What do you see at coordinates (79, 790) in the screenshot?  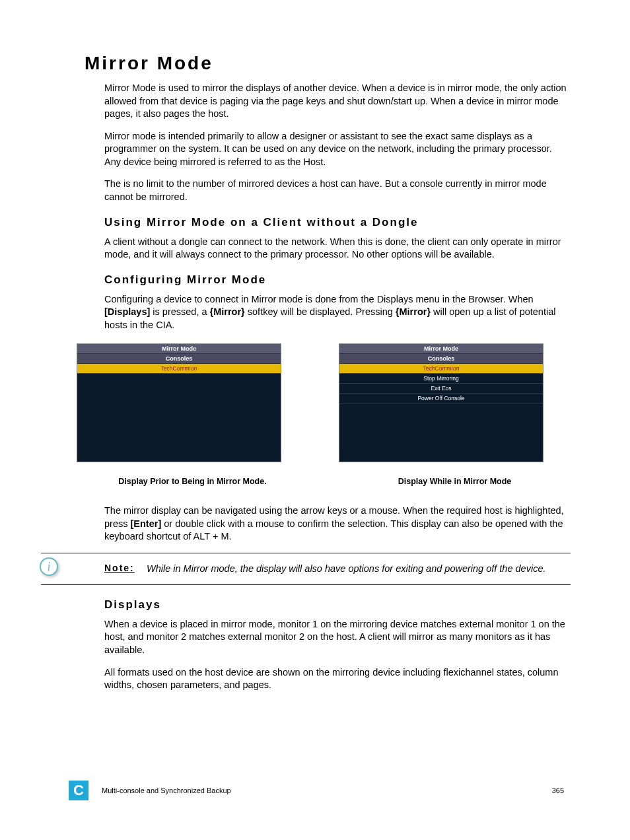 I see `appendix-badge: C` at bounding box center [79, 790].